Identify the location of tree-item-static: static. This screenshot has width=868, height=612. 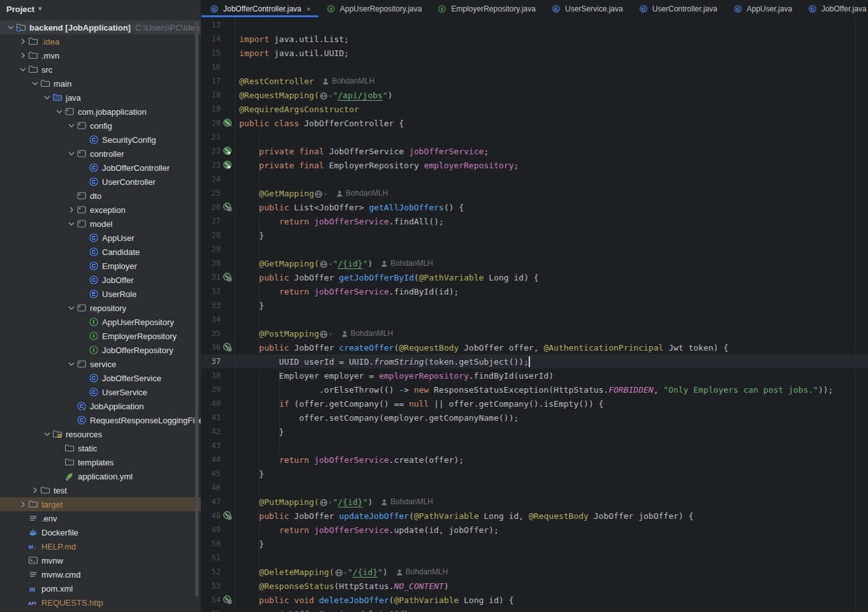
(101, 448).